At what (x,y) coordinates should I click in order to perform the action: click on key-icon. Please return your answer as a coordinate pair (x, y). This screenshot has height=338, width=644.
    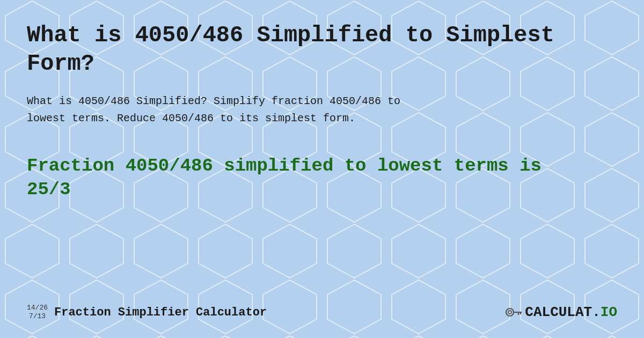
    Looking at the image, I should click on (513, 312).